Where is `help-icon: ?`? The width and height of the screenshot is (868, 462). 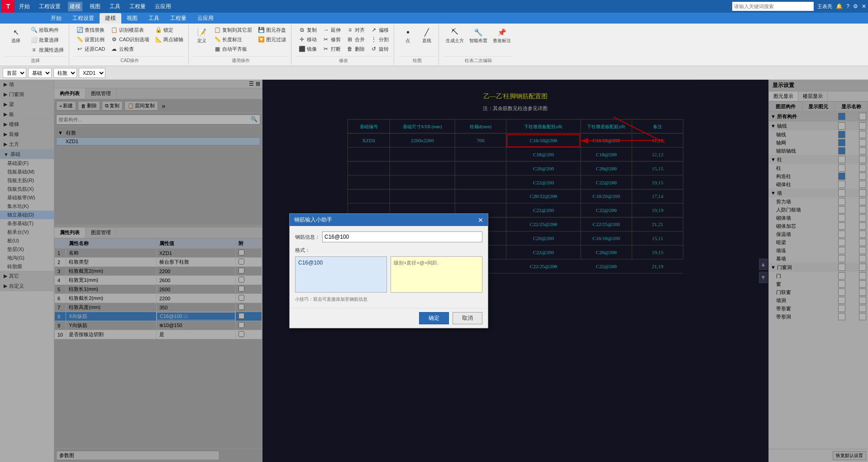 help-icon: ? is located at coordinates (848, 6).